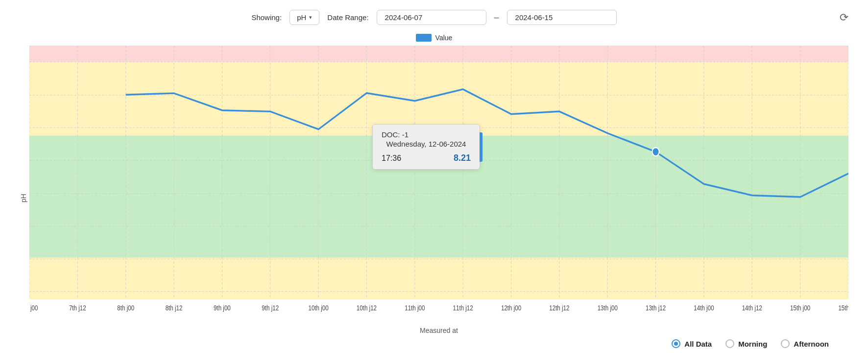 The height and width of the screenshot is (353, 868). Describe the element at coordinates (270, 308) in the screenshot. I see `x-tick-5: 9th j12` at that location.